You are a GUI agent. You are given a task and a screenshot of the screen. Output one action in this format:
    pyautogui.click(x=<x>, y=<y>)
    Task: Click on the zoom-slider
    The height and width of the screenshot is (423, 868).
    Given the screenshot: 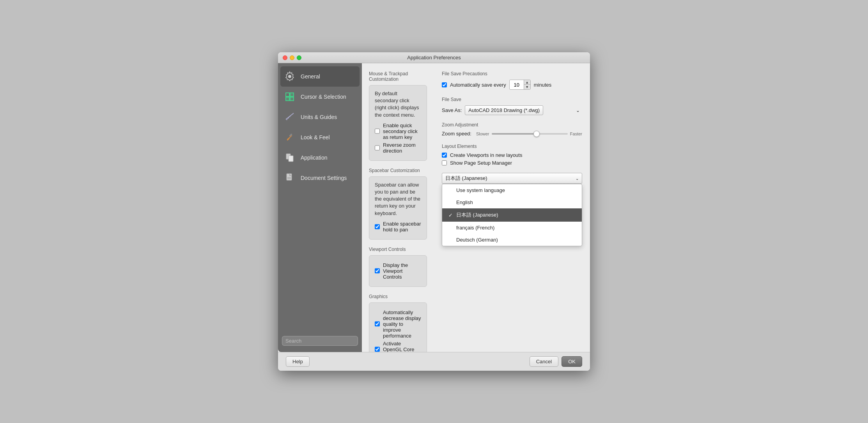 What is the action you would take?
    pyautogui.click(x=530, y=134)
    